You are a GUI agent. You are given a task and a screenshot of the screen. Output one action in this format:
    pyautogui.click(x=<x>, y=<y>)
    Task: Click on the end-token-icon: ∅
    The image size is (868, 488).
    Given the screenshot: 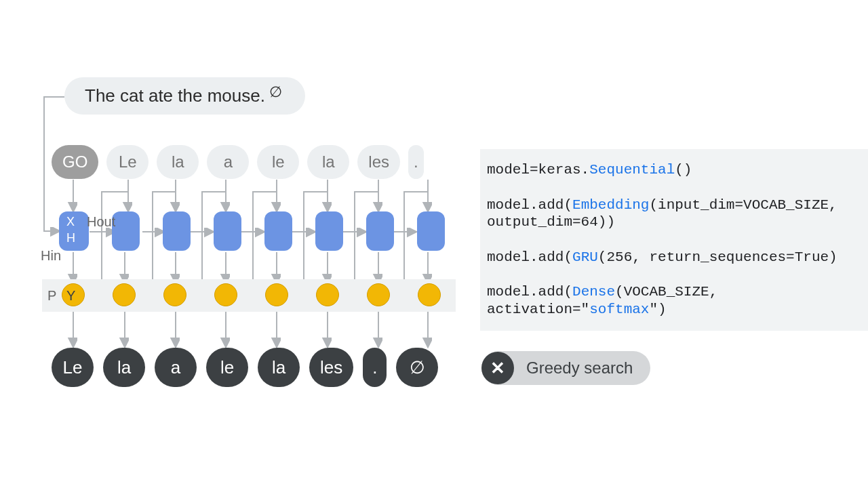 What is the action you would take?
    pyautogui.click(x=275, y=92)
    